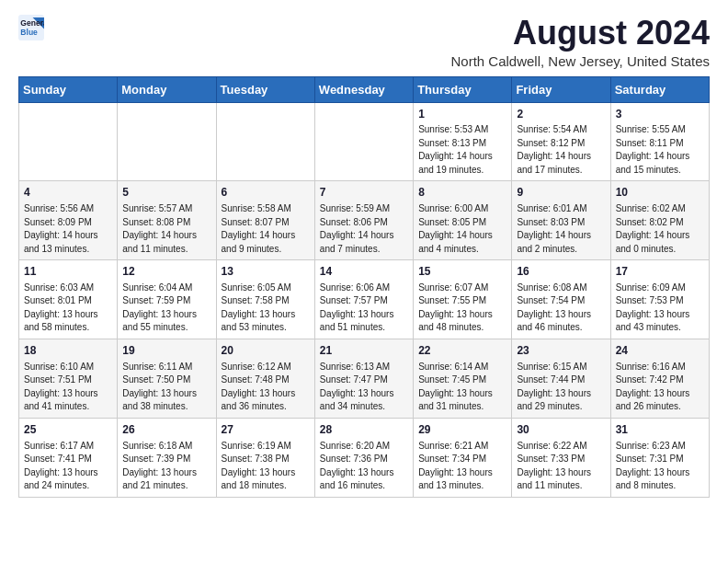 This screenshot has height=563, width=728. What do you see at coordinates (364, 457) in the screenshot?
I see `calendar-cell: 28Sunrise: 6:20 AM Sunset: 7:36 PM Dayli…` at bounding box center [364, 457].